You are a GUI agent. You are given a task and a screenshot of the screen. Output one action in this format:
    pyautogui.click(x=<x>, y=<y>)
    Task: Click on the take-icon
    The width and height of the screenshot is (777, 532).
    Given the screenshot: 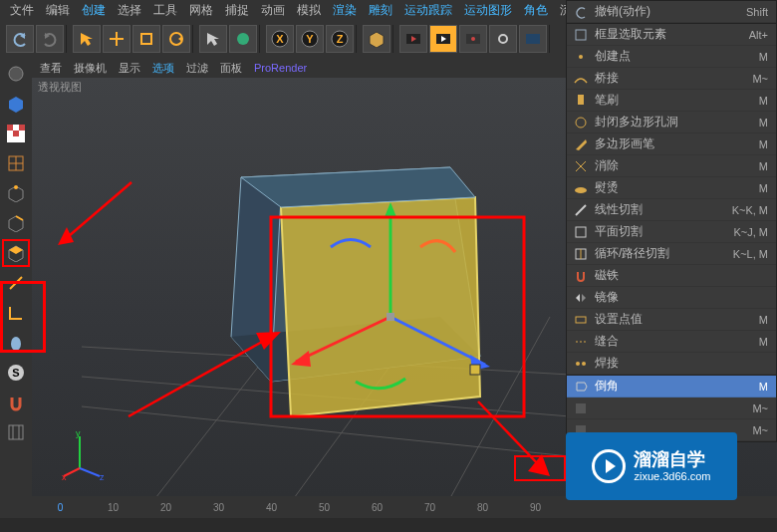 What is the action you would take?
    pyautogui.click(x=533, y=39)
    